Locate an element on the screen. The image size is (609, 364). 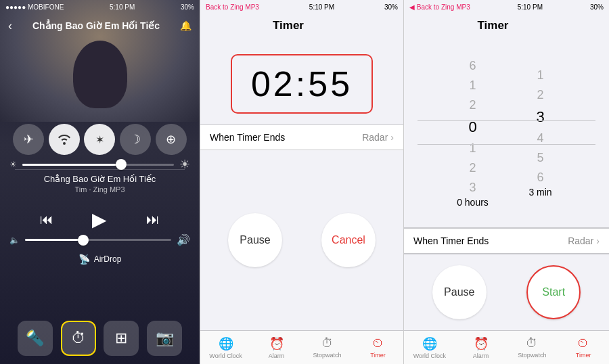
timer-button: ⏱ is located at coordinates (78, 338).